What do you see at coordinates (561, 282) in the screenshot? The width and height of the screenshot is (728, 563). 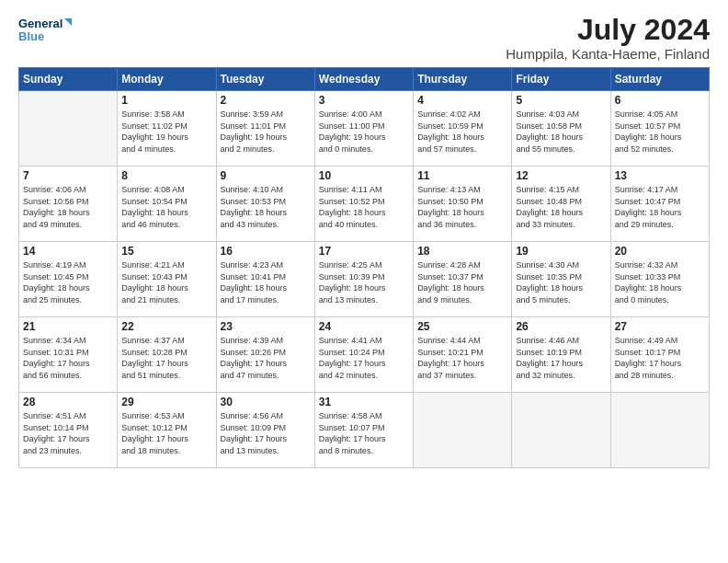 I see `day-info: Sunrise: 4:30 AM Sunset: 10:35 PM Daylig…` at bounding box center [561, 282].